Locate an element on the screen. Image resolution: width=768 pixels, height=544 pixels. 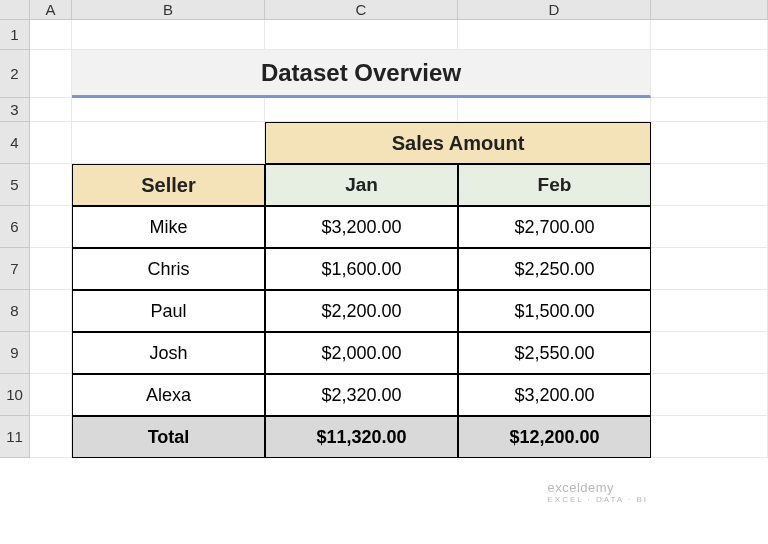
col-header-b: B is located at coordinates (168, 10).